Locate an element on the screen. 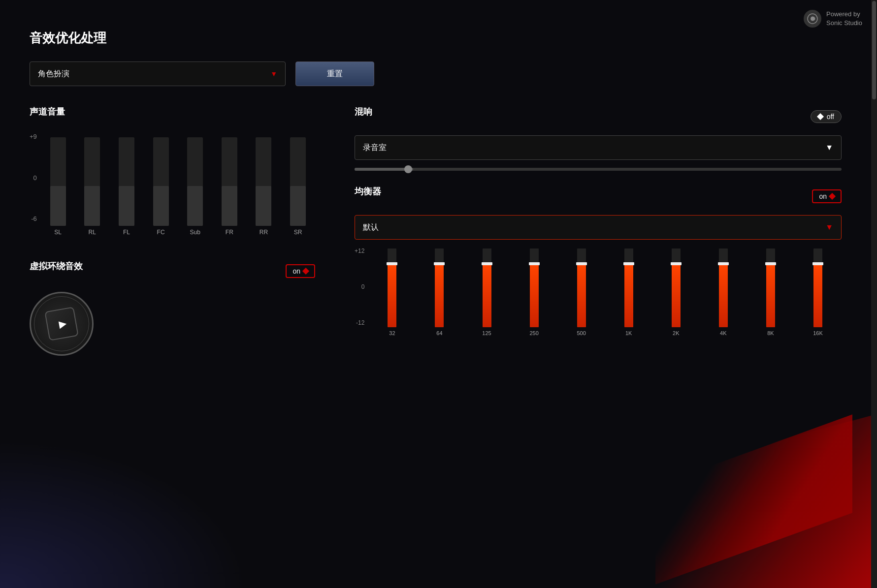 This screenshot has height=588, width=877. fader-fc-fill is located at coordinates (161, 206).